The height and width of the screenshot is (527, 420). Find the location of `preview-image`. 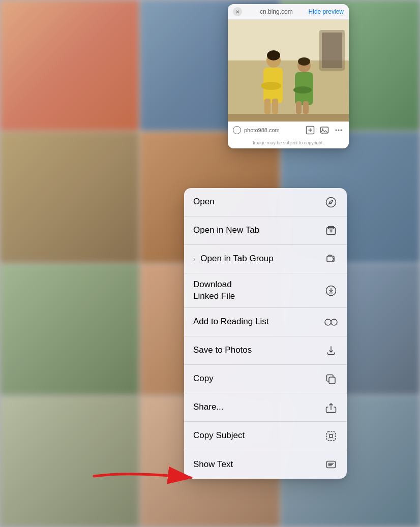

preview-image is located at coordinates (288, 71).